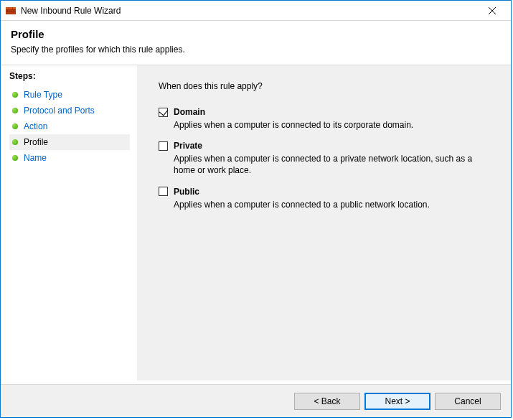 This screenshot has height=420, width=513. What do you see at coordinates (255, 401) in the screenshot?
I see `button-bar: < Back Next > Cancel` at bounding box center [255, 401].